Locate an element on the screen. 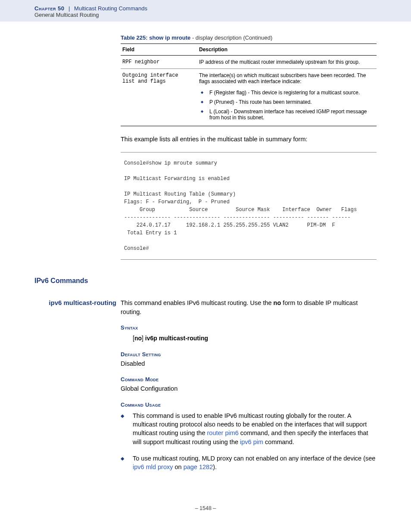  desc-bold: no is located at coordinates (277, 303).